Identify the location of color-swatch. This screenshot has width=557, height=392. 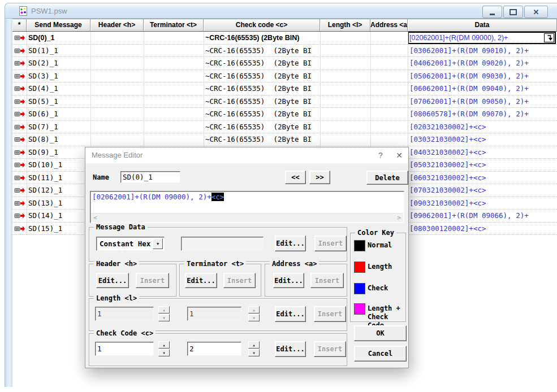
(360, 267).